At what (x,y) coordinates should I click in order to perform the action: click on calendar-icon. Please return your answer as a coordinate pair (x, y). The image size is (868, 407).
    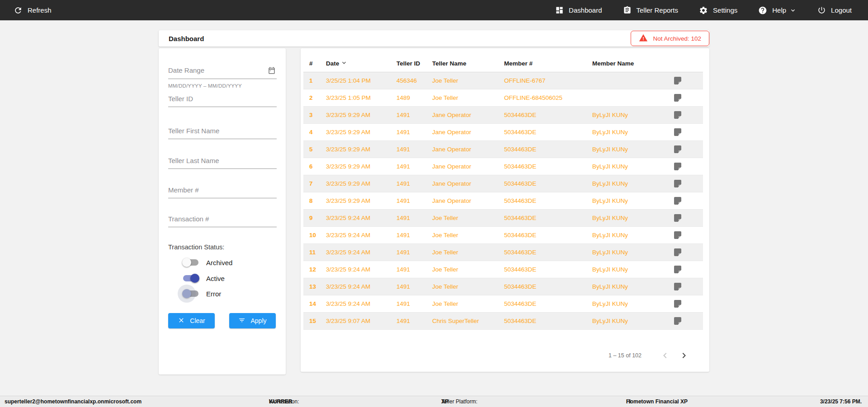
    Looking at the image, I should click on (272, 72).